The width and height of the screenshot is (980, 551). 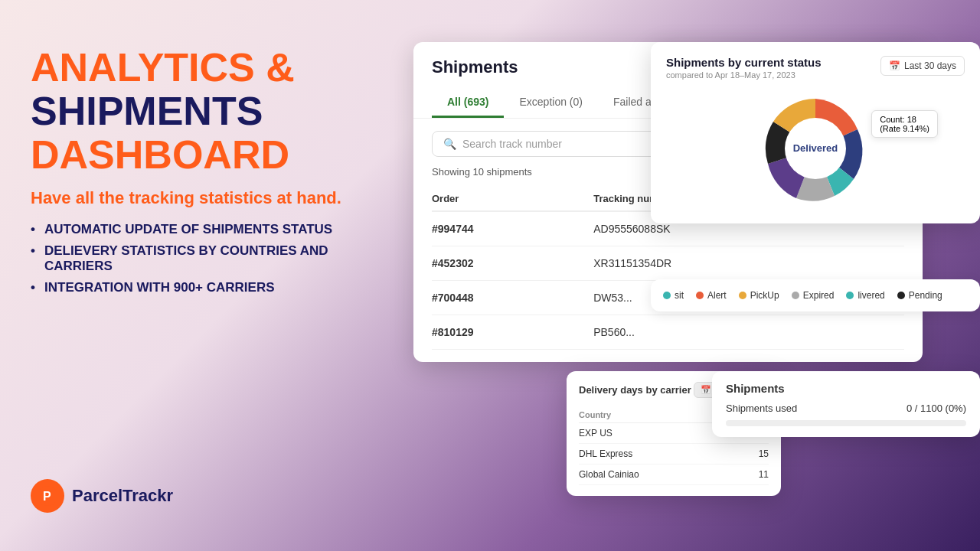 What do you see at coordinates (815, 133) in the screenshot?
I see `status-chart-panel: Shipments by current status compared to …` at bounding box center [815, 133].